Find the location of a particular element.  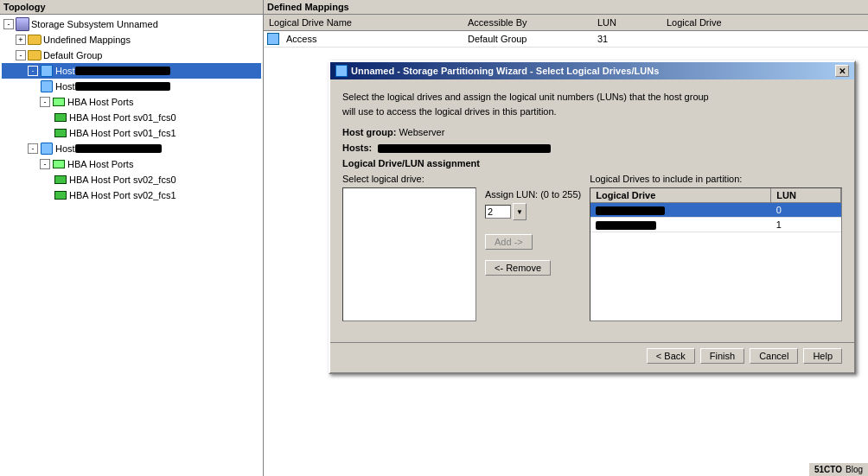

partition-row2-lun: 1 is located at coordinates (806, 225).